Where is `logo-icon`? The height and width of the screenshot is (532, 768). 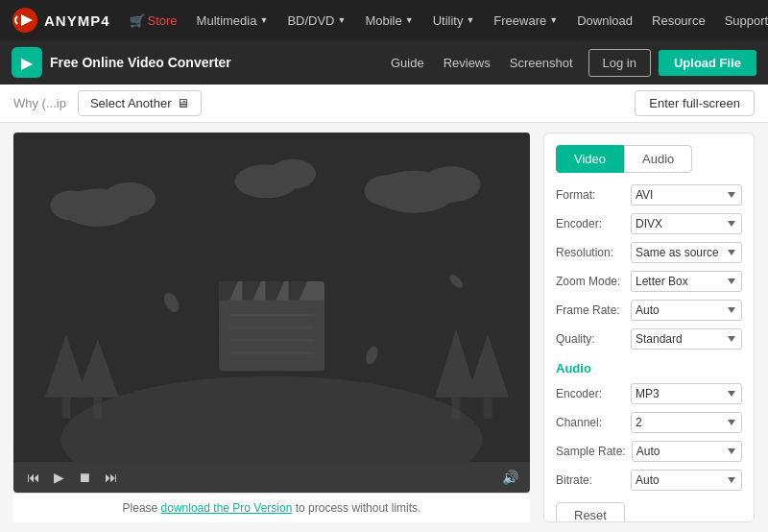
logo-icon is located at coordinates (25, 20).